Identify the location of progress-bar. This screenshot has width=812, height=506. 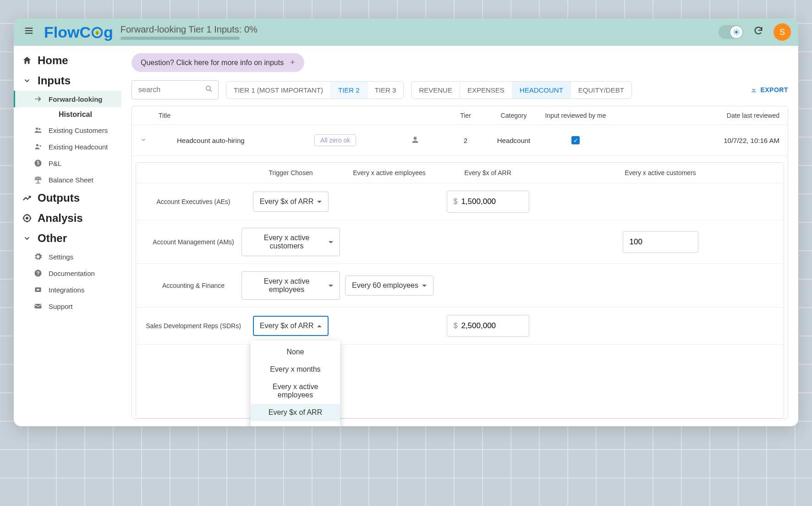
(180, 38).